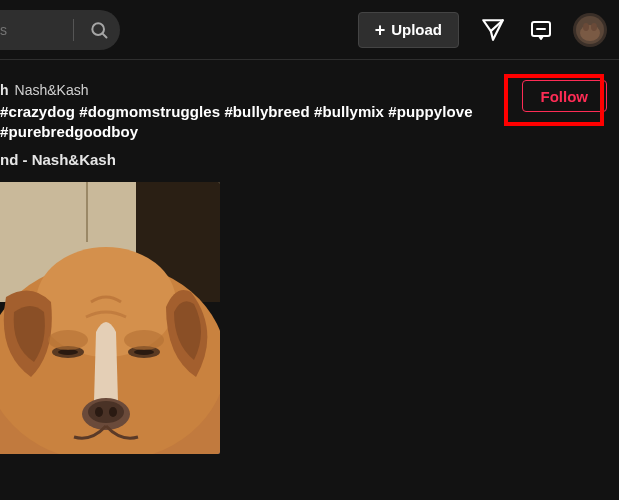 The image size is (619, 500). What do you see at coordinates (590, 30) in the screenshot?
I see `avatar` at bounding box center [590, 30].